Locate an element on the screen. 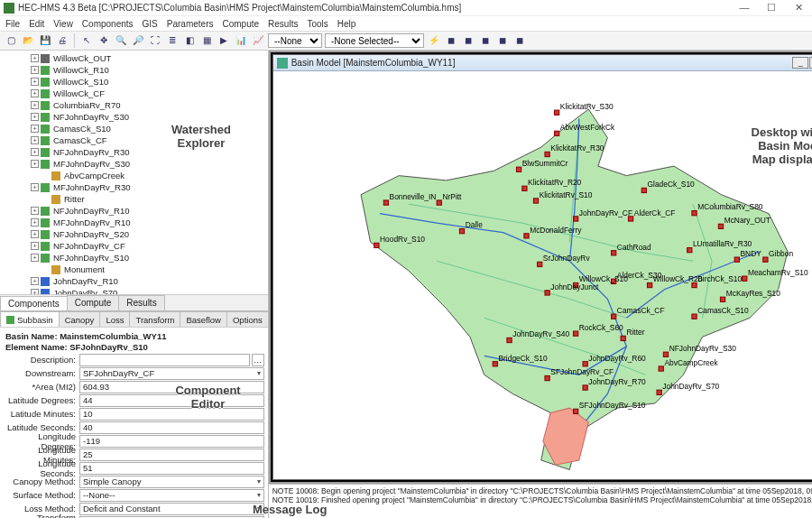  menu-view: View is located at coordinates (63, 23).